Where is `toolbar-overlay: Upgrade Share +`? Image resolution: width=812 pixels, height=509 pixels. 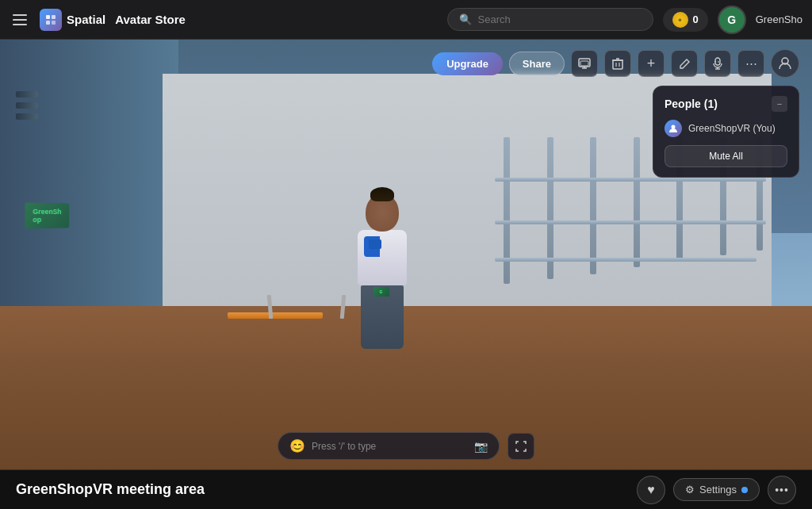 toolbar-overlay: Upgrade Share + is located at coordinates (406, 63).